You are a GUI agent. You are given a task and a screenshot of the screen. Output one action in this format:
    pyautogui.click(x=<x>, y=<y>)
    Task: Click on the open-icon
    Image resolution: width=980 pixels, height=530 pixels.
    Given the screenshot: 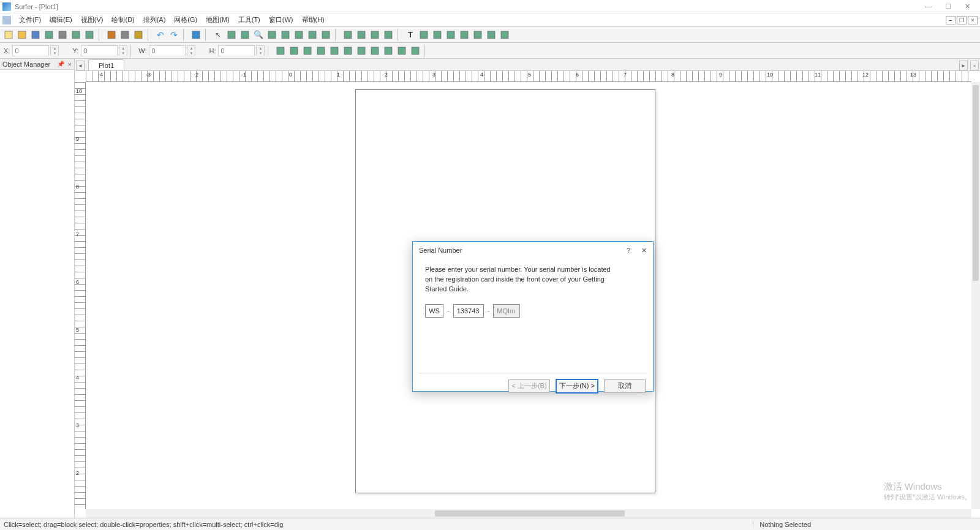 What is the action you would take?
    pyautogui.click(x=22, y=35)
    